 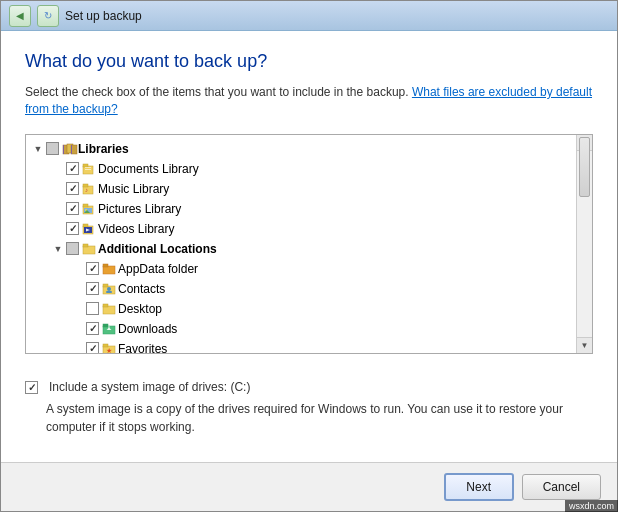 What do you see at coordinates (584, 244) in the screenshot?
I see `tree-scrollbar: ▲ ▼` at bounding box center [584, 244].